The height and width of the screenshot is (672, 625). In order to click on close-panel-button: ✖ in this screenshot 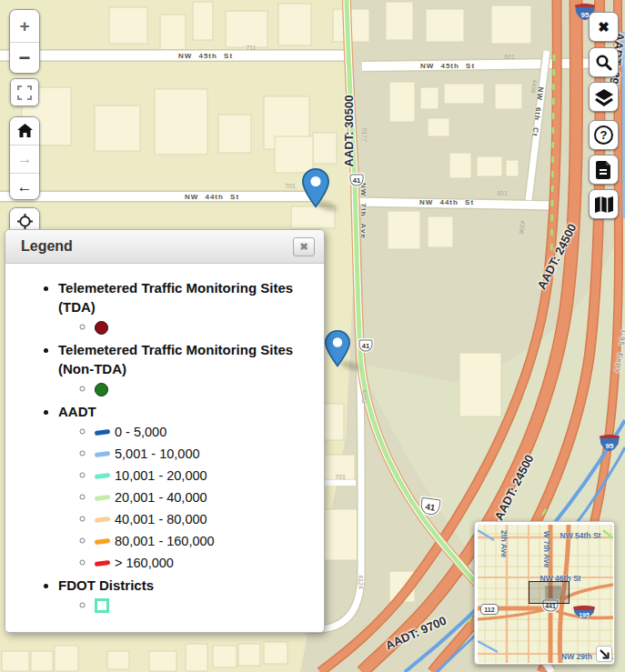, I will do `click(604, 27)`.